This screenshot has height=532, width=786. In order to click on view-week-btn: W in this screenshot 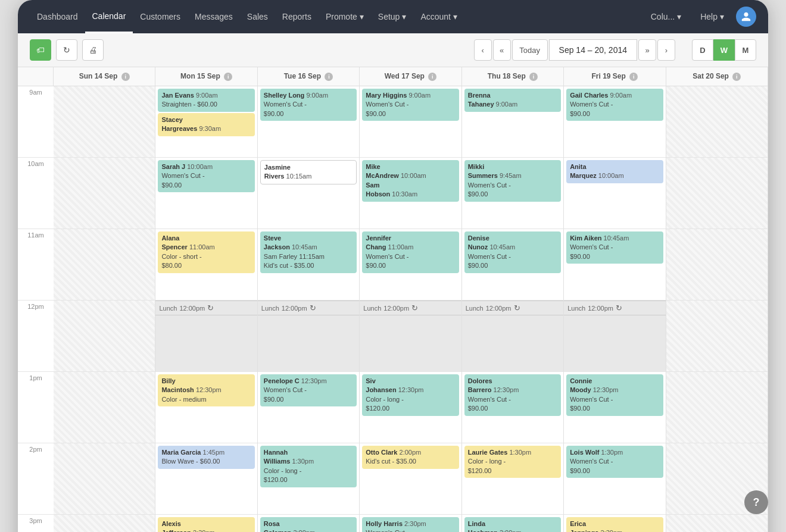, I will do `click(724, 50)`.